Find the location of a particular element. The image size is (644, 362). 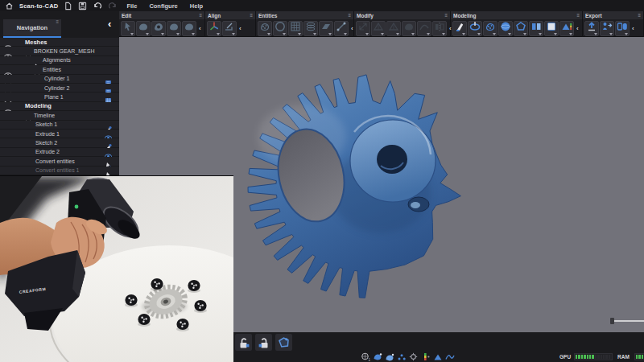

tree-row-extrude-1: Extrude 1 is located at coordinates (60, 134).